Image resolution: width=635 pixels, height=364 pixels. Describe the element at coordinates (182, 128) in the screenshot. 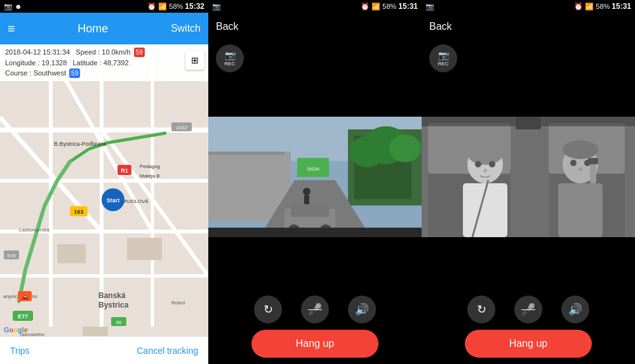

I see `svg-text: 2432` at that location.